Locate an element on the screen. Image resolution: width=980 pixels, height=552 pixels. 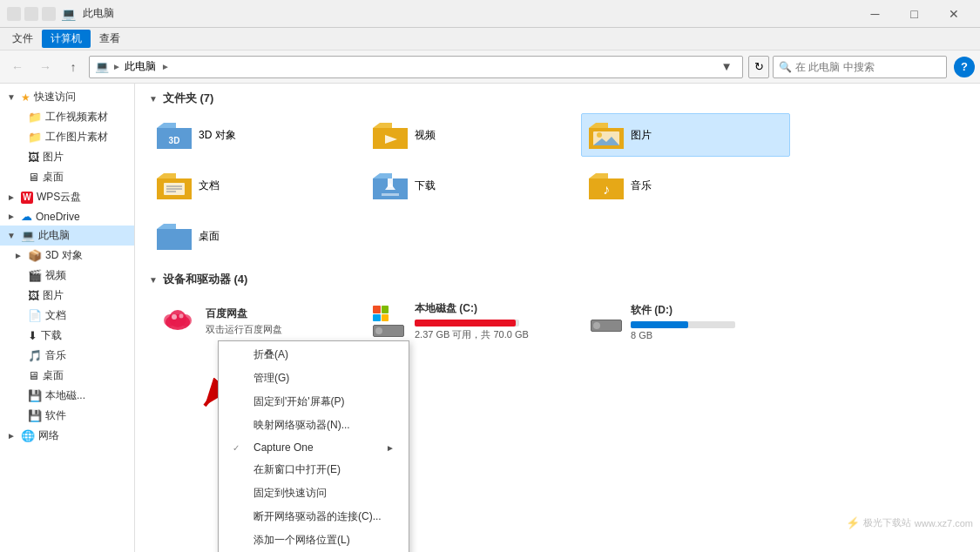
window-controls: ─ □ ✕ is located at coordinates (915, 14).